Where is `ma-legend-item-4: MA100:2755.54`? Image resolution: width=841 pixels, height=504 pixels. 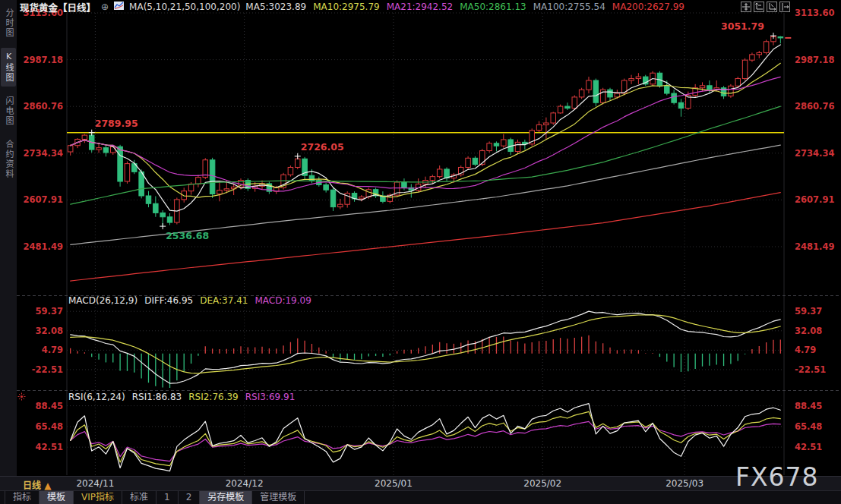
ma-legend-item-4: MA100:2755.54 is located at coordinates (570, 7).